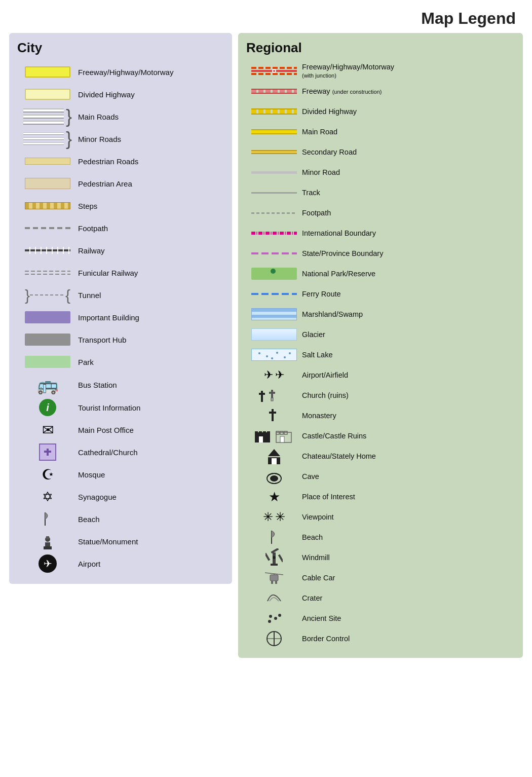 The width and height of the screenshot is (532, 777). I want to click on reg-divided-label: Divided Highway, so click(408, 112).